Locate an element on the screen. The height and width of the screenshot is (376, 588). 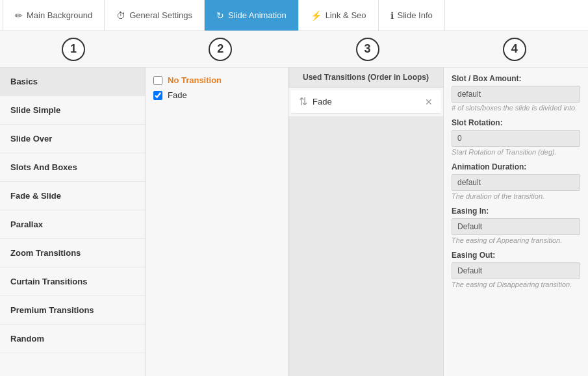
easing-in-help: The easing of Appearing transition. is located at coordinates (516, 240).